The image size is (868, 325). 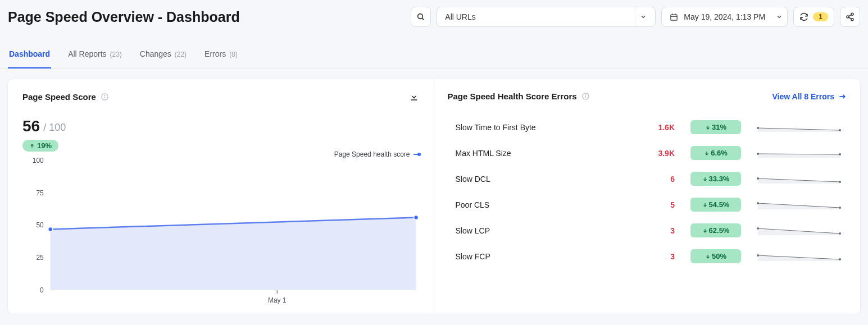 What do you see at coordinates (95, 55) in the screenshot?
I see `tab-all-reports: All Reports (23)` at bounding box center [95, 55].